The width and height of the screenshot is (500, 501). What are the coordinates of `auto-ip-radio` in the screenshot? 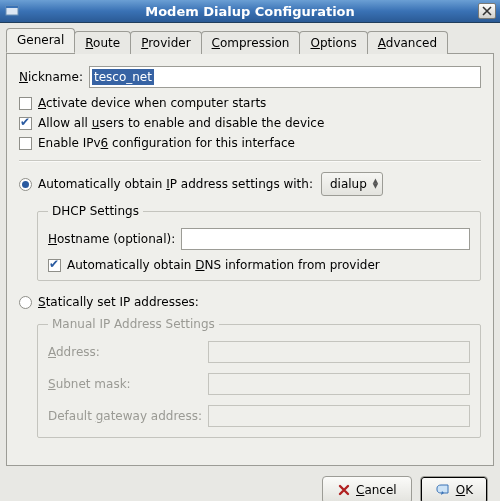 It's located at (26, 184).